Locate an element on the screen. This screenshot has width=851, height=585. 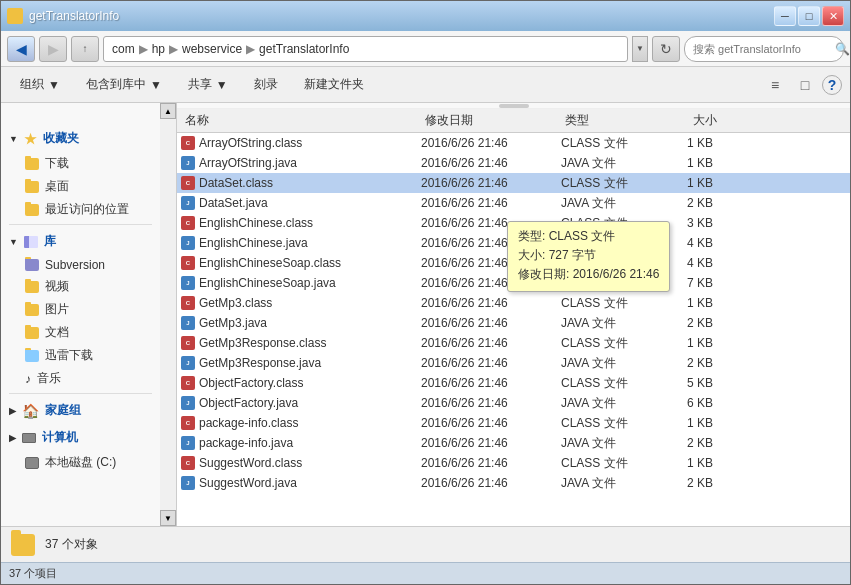
view-options-button: ≡ is located at coordinates (775, 85).